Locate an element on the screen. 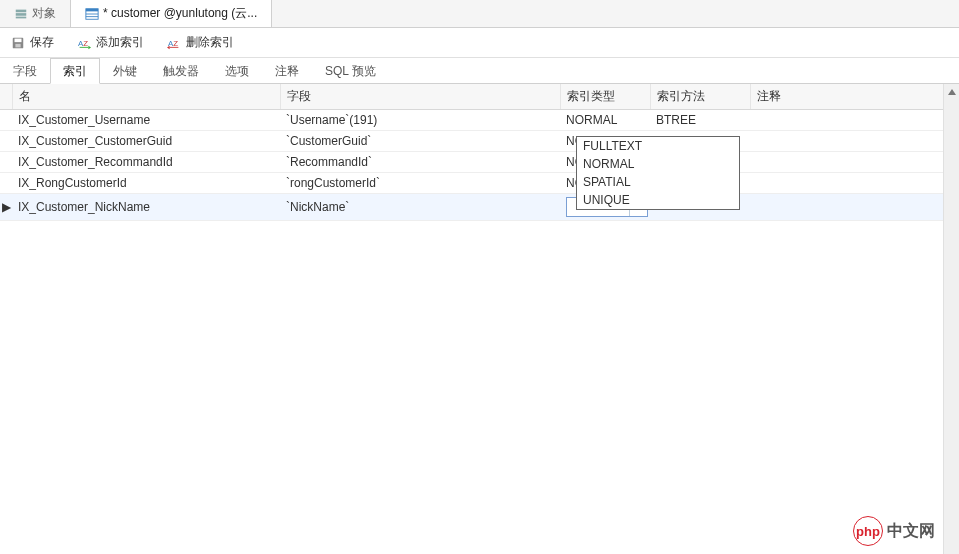  delete-index-button: AZ 删除索引 is located at coordinates (200, 42).